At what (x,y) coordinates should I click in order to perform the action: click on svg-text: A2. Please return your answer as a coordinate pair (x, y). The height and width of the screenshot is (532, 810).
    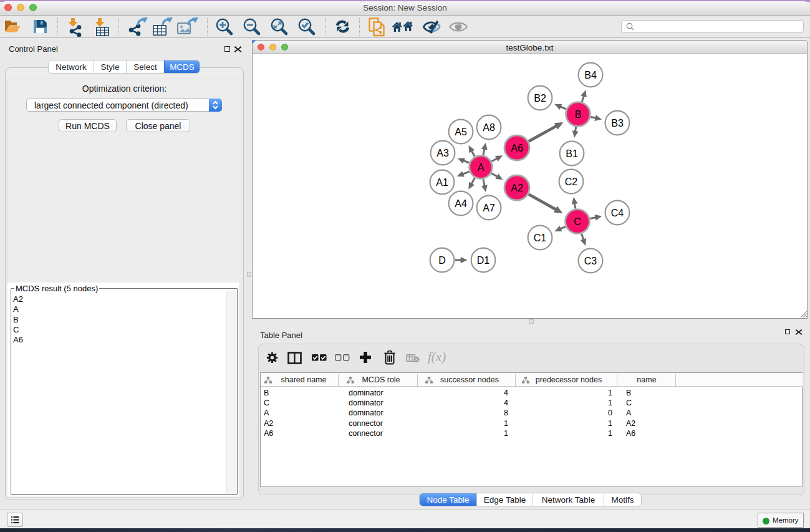
    Looking at the image, I should click on (517, 188).